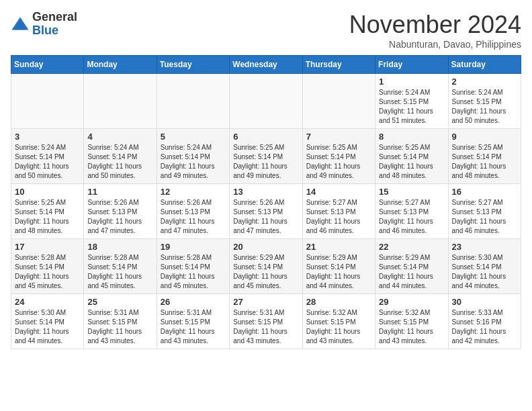 This screenshot has height=411, width=532. I want to click on day-number: 30, so click(485, 302).